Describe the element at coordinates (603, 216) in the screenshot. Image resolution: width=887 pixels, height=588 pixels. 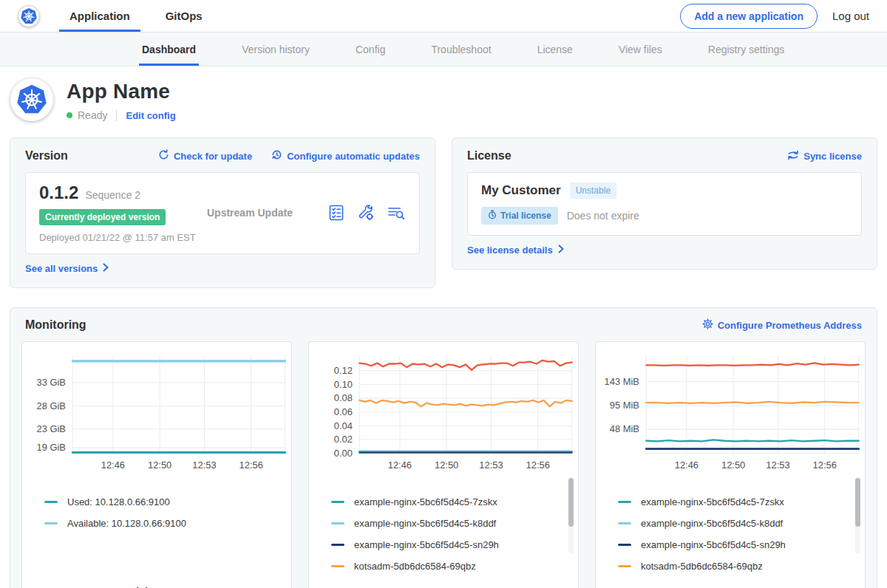
I see `license-expiry: Does not expire` at that location.